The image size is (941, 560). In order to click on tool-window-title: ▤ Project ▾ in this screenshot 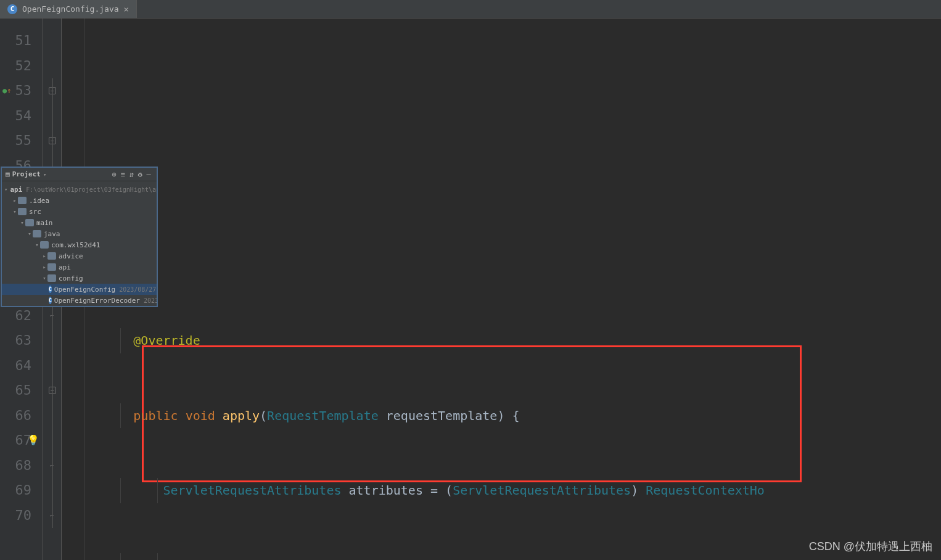, I will do `click(26, 174)`.